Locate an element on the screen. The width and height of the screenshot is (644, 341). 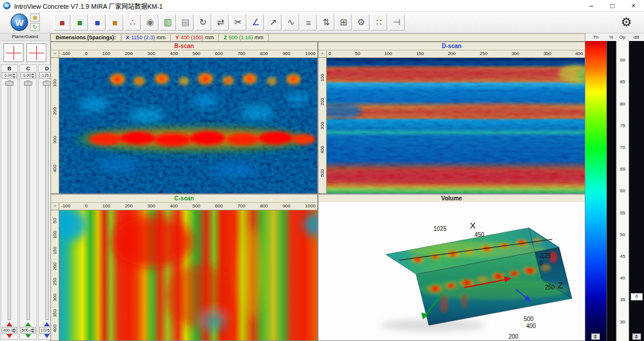
scale-spinner is located at coordinates (596, 336).